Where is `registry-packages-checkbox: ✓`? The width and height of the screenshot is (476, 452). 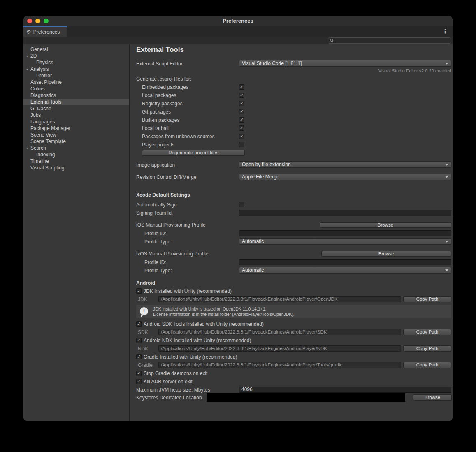
registry-packages-checkbox: ✓ is located at coordinates (242, 104).